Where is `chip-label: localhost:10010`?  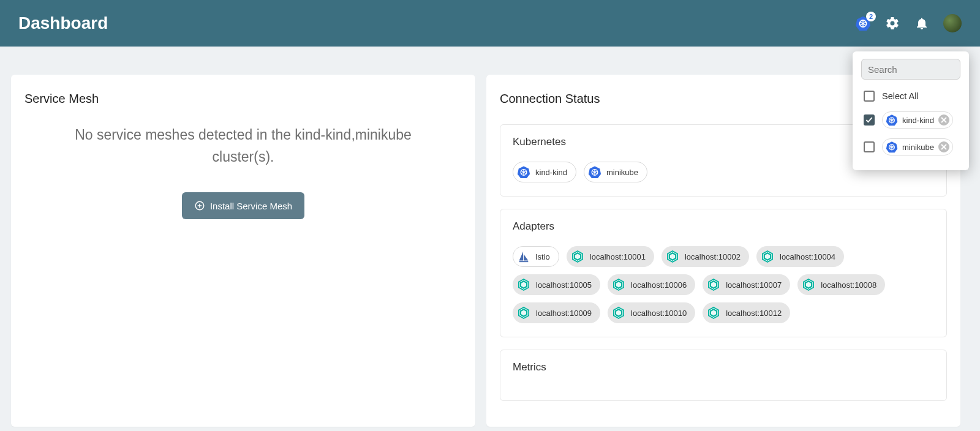
chip-label: localhost:10010 is located at coordinates (659, 313).